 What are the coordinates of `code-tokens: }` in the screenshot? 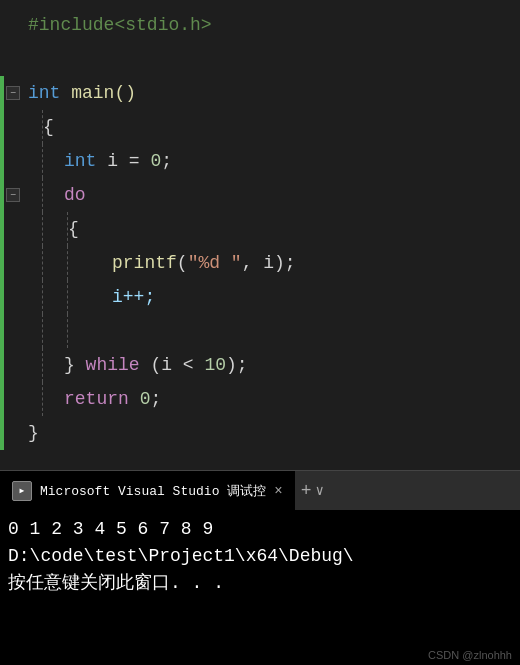 It's located at (34, 433).